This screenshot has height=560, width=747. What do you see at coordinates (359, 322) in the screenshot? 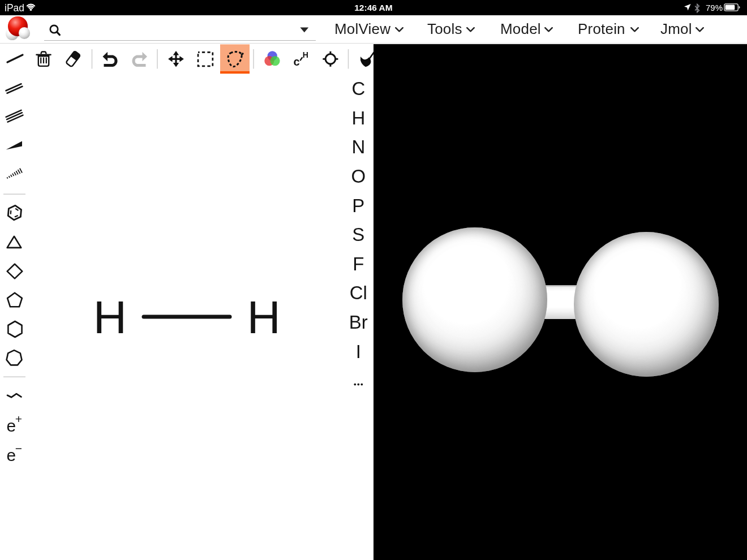
I see `svg-text: Br` at bounding box center [359, 322].